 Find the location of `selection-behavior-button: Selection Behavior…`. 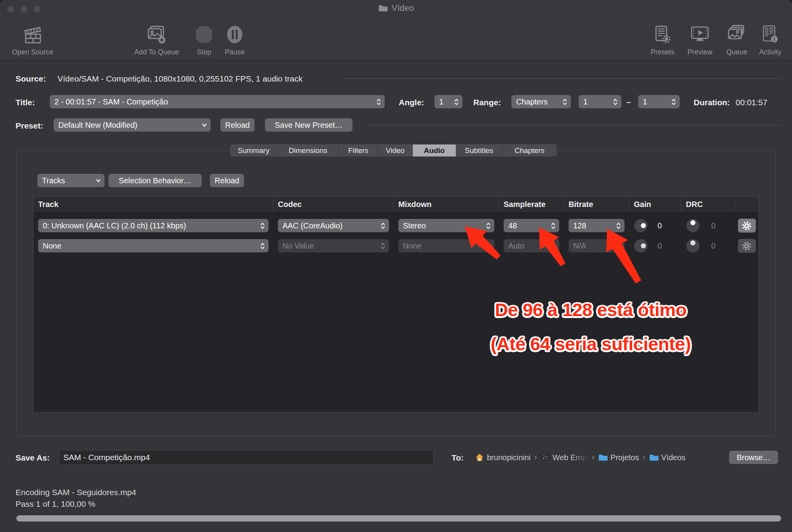

selection-behavior-button: Selection Behavior… is located at coordinates (155, 181).